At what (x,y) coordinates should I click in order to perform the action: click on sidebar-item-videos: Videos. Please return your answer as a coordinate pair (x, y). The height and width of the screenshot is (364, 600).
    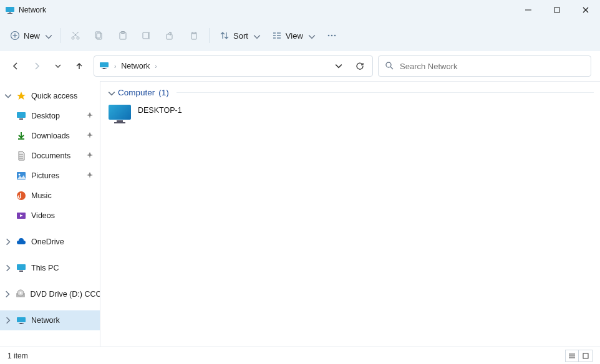
    Looking at the image, I should click on (50, 216).